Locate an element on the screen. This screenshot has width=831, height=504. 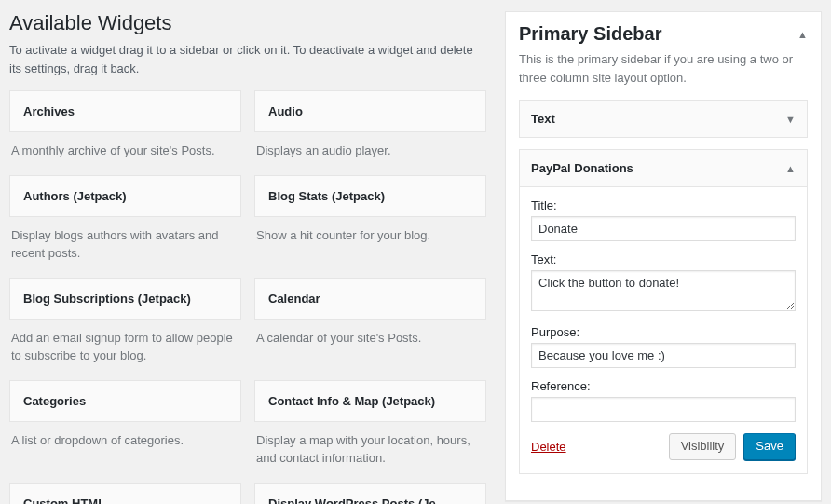
widget-audio-desc: Displays an audio player. is located at coordinates (371, 148).